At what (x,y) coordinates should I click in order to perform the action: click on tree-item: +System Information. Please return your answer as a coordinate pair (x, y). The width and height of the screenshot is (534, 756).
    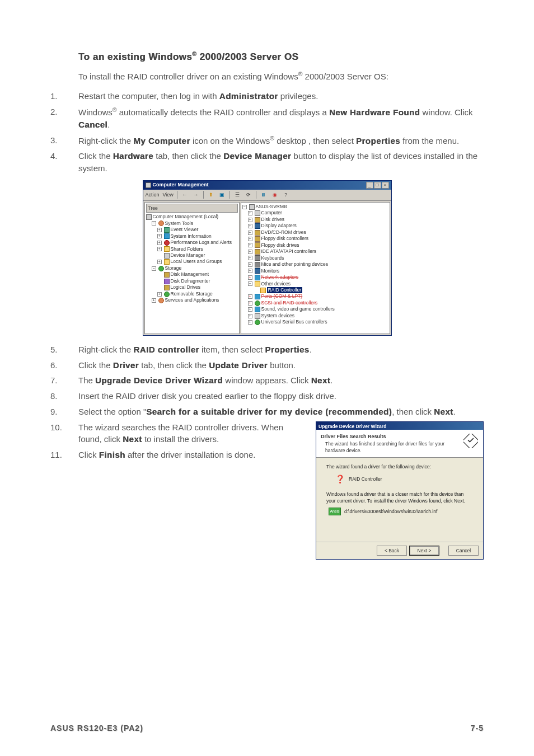
    Looking at the image, I should click on (192, 236).